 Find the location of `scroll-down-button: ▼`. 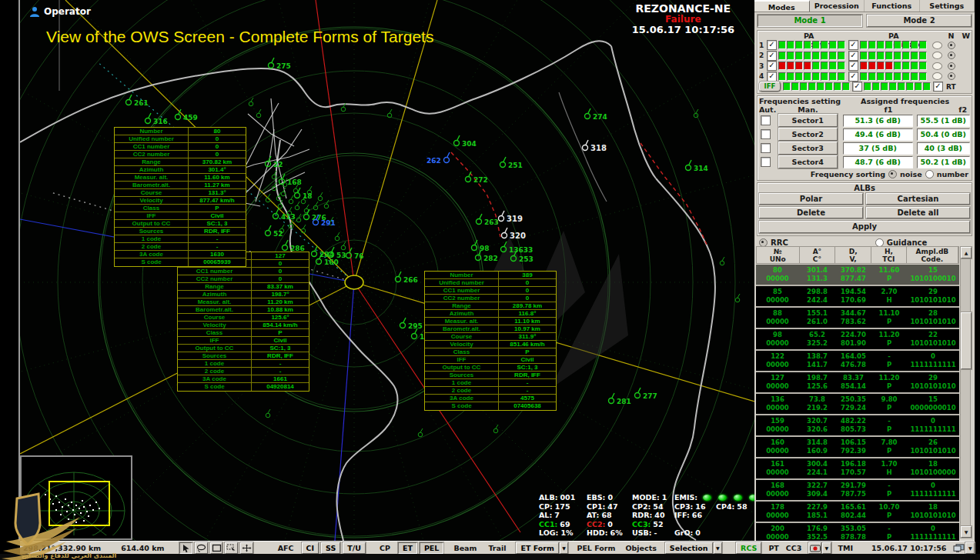

scroll-down-button: ▼ is located at coordinates (966, 532).